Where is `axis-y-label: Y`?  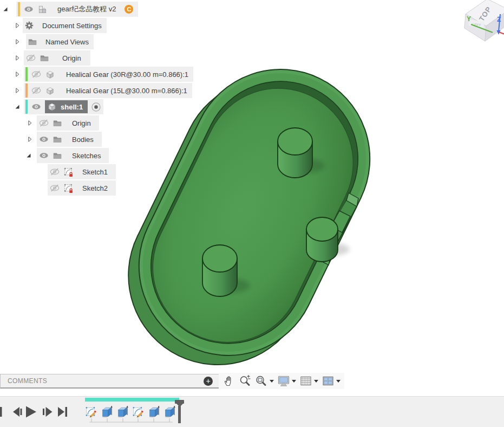 axis-y-label: Y is located at coordinates (469, 19).